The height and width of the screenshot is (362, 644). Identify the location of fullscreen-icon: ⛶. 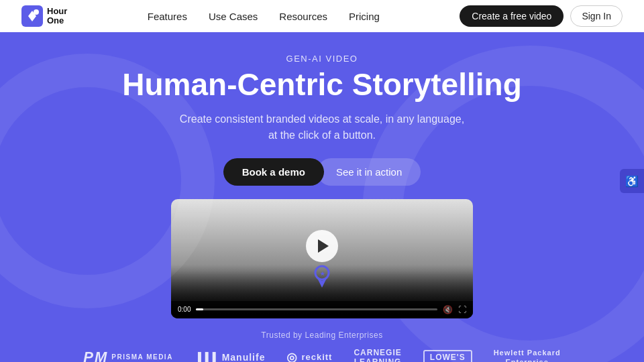
(462, 310).